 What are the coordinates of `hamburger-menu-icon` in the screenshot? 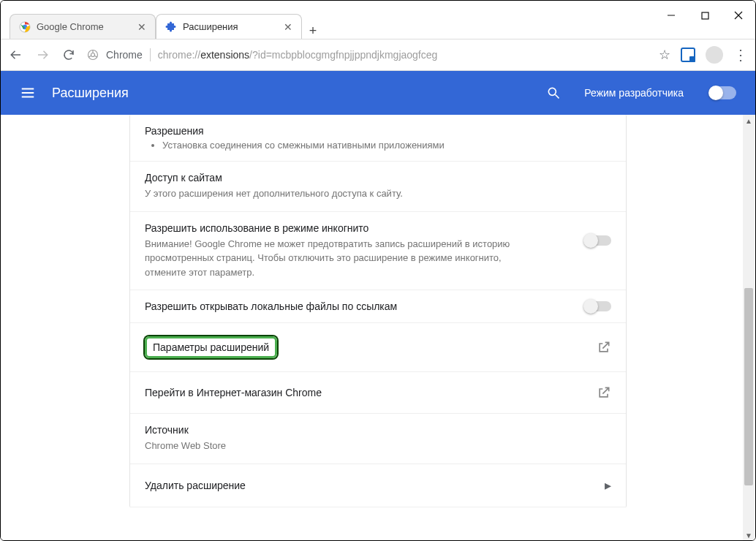 It's located at (28, 93).